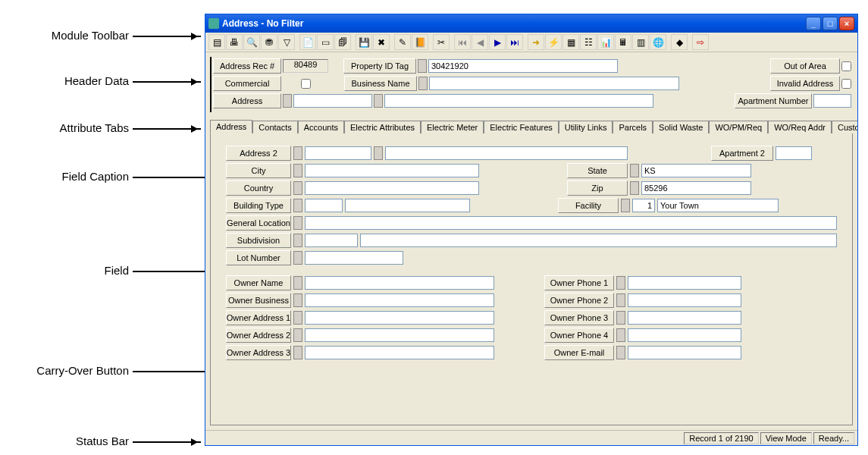 This screenshot has width=868, height=455. I want to click on facility-code-input, so click(644, 206).